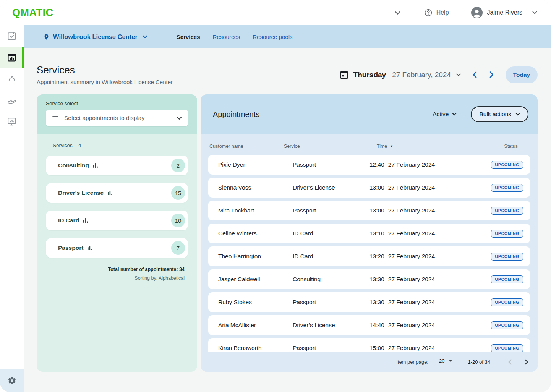 This screenshot has height=392, width=551. Describe the element at coordinates (117, 248) in the screenshot. I see `service-card: Passport 7` at that location.